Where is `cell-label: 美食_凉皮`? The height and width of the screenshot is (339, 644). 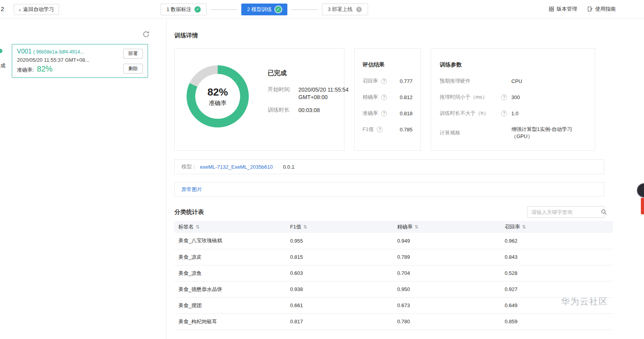 cell-label: 美食_凉皮 is located at coordinates (230, 257).